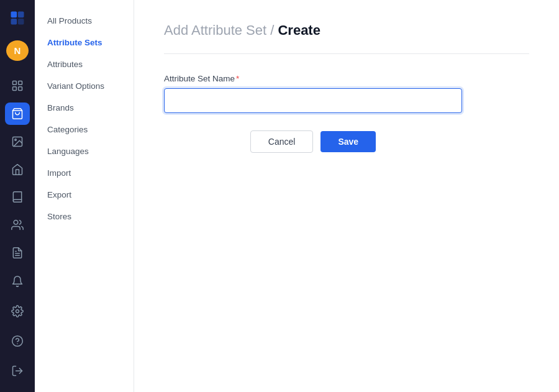 Image resolution: width=559 pixels, height=392 pixels. What do you see at coordinates (17, 311) in the screenshot?
I see `gear-icon` at bounding box center [17, 311].